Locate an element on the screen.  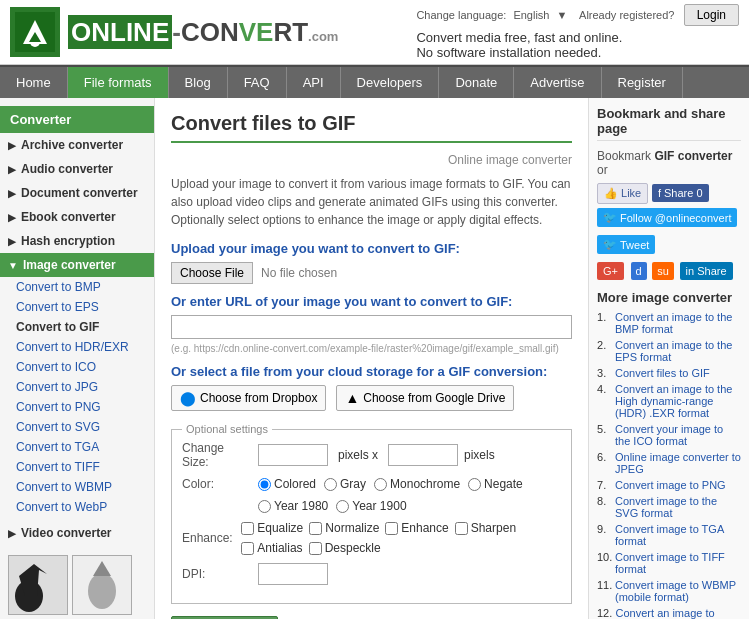
dropbox-button: ⬤ Choose from Dropbox is located at coordinates (248, 398).